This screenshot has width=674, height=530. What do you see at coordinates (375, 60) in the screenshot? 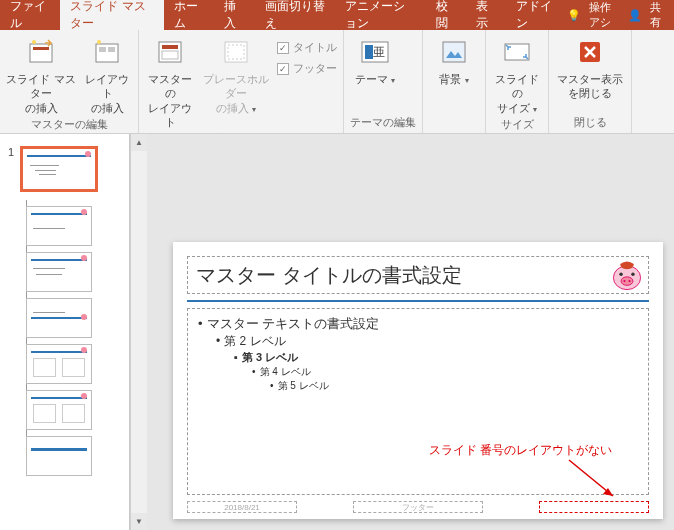
I see `theme-button: 亜 テーマ ▾` at bounding box center [375, 60].